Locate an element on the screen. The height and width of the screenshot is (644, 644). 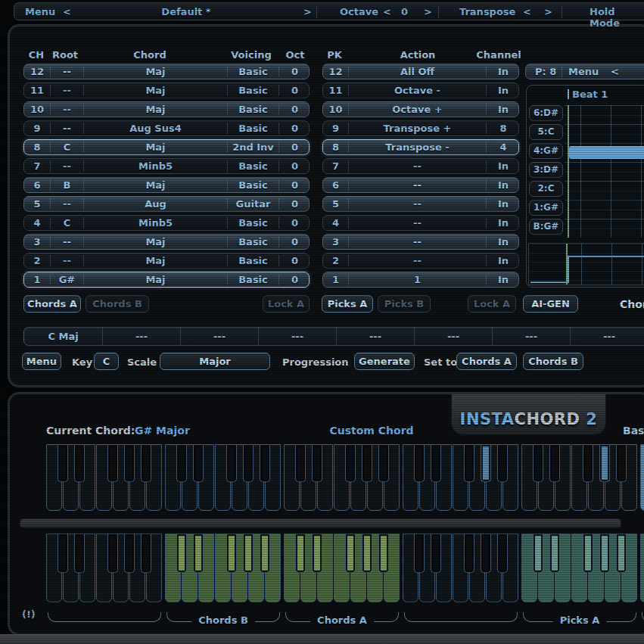
picks-row: 2--In is located at coordinates (421, 260).